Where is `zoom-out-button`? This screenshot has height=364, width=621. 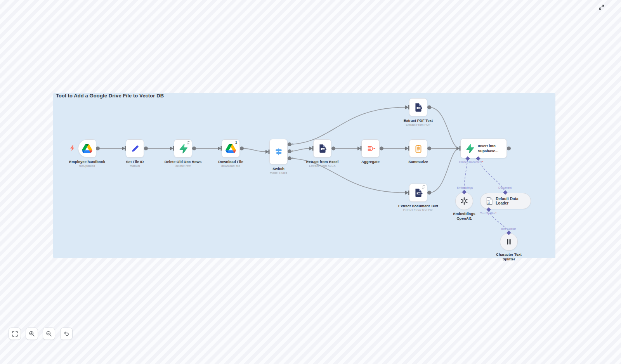
zoom-out-button is located at coordinates (49, 334).